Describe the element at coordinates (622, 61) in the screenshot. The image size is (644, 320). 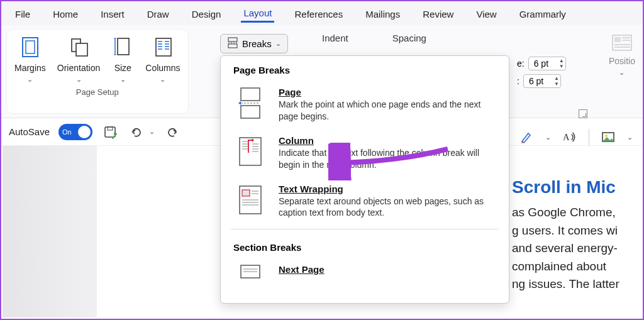
I see `position-label: Positio` at that location.